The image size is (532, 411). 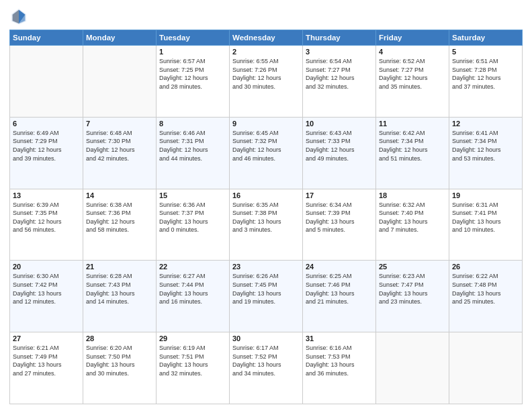 I want to click on day-number: 6, so click(x=46, y=124).